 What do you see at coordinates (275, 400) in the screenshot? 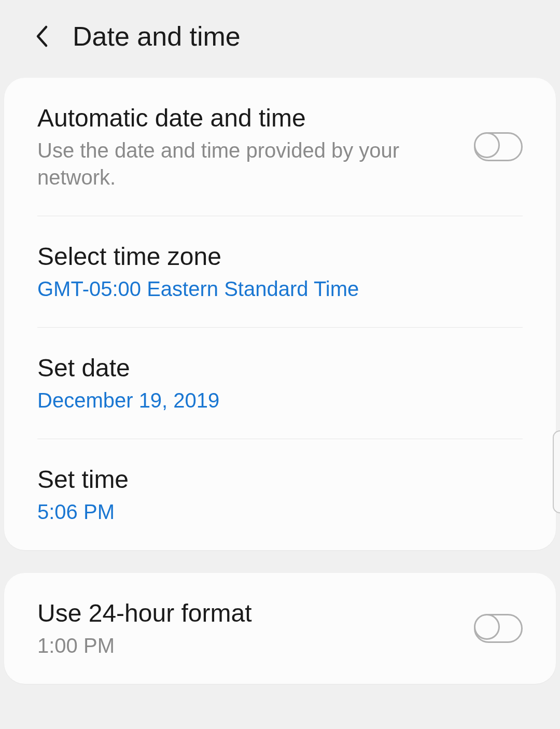
I see `set-date-value: December 19, 2019` at bounding box center [275, 400].